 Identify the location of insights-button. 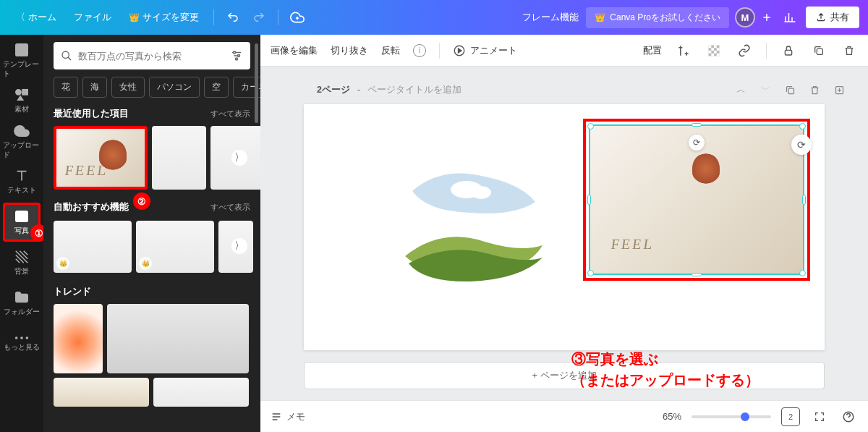
(790, 17).